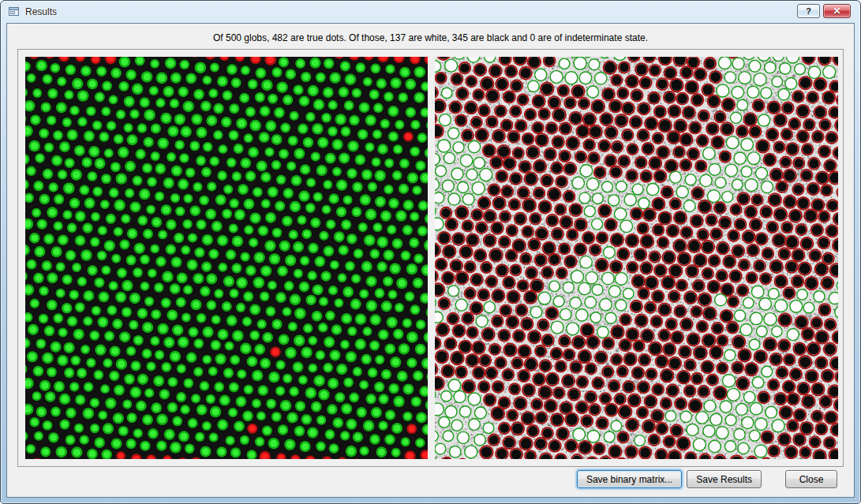  I want to click on help-icon: ?, so click(808, 11).